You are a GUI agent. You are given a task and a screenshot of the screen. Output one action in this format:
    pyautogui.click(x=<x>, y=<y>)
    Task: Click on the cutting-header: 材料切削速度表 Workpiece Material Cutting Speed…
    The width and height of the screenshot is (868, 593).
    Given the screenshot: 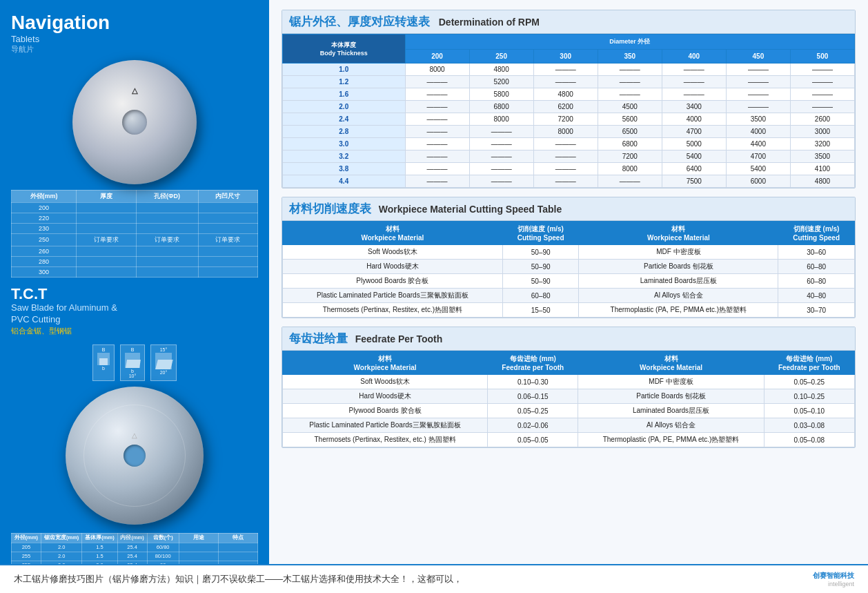 What is the action you would take?
    pyautogui.click(x=569, y=209)
    